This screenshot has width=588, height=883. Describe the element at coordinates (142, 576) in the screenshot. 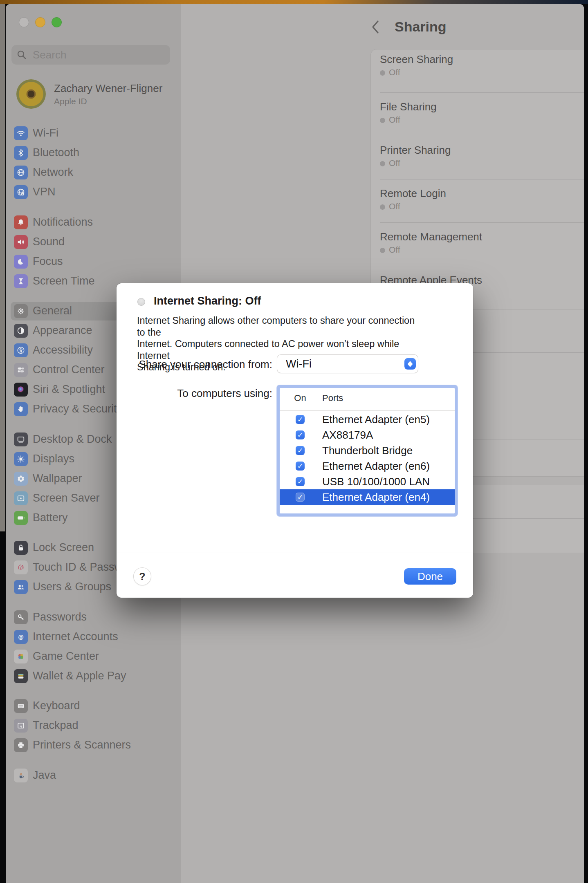

I see `dialog-help-button: ?` at that location.